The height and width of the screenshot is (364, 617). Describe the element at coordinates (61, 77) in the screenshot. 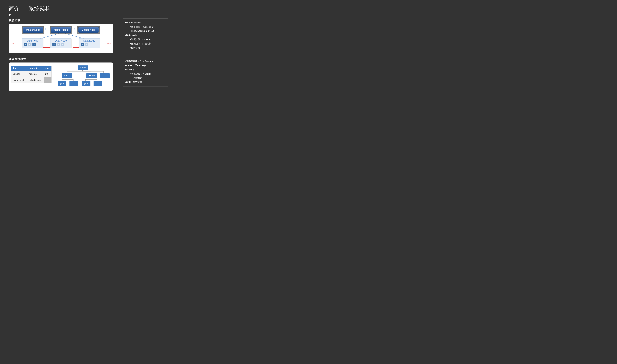

I see `logical-panel: title content star es book hello es 30 l…` at that location.